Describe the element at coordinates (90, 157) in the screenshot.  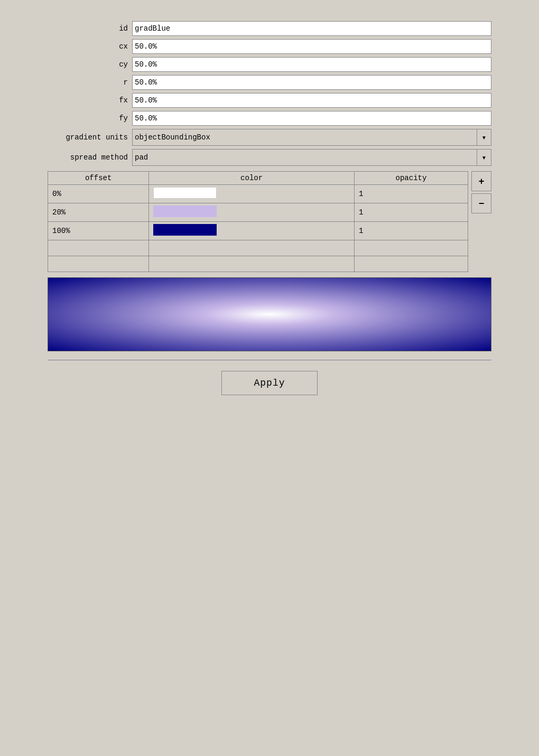
I see `spread-method-label: spread method` at that location.